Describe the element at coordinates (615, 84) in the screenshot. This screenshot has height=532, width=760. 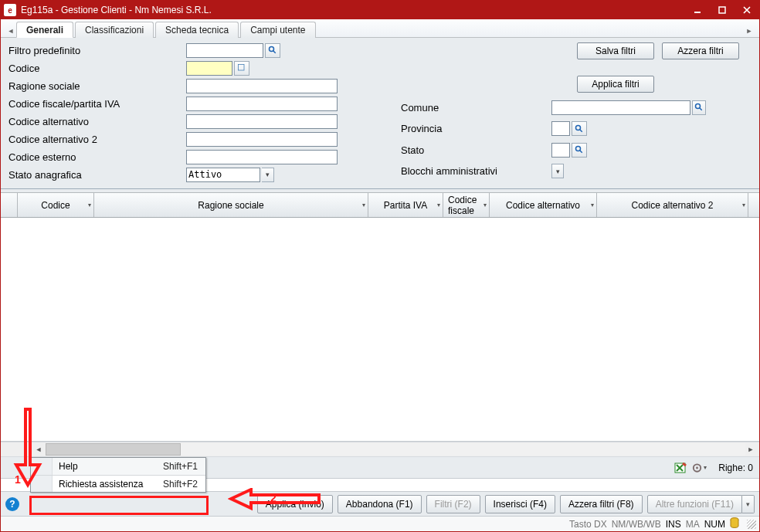
I see `button-label: Applica filtri` at that location.